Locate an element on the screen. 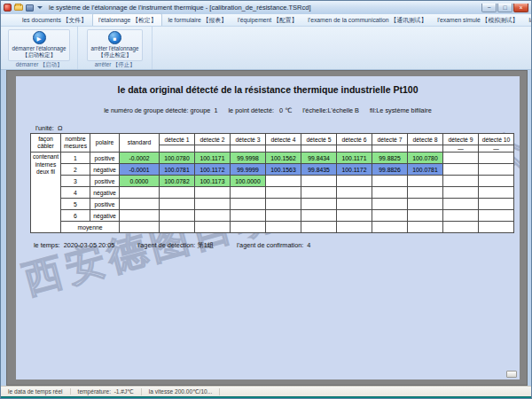 The width and height of the screenshot is (532, 399). column-header: détecté 10 is located at coordinates (497, 140).